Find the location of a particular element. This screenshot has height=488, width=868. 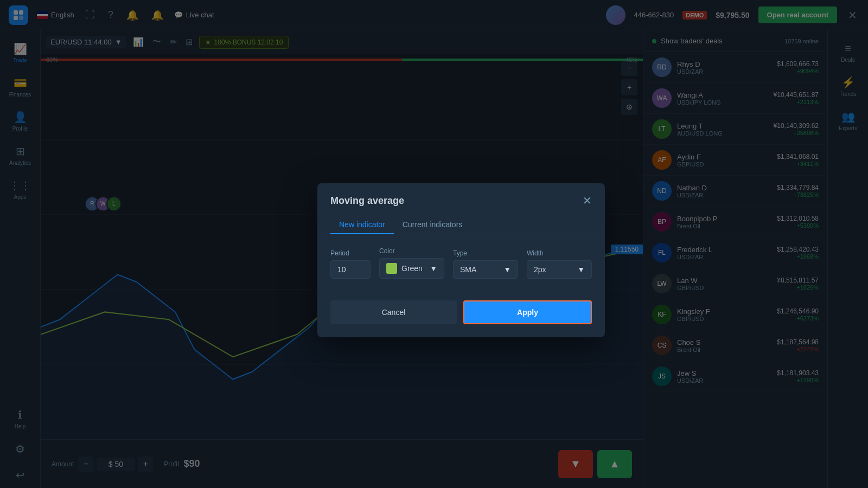

type-label: Type is located at coordinates (486, 253).